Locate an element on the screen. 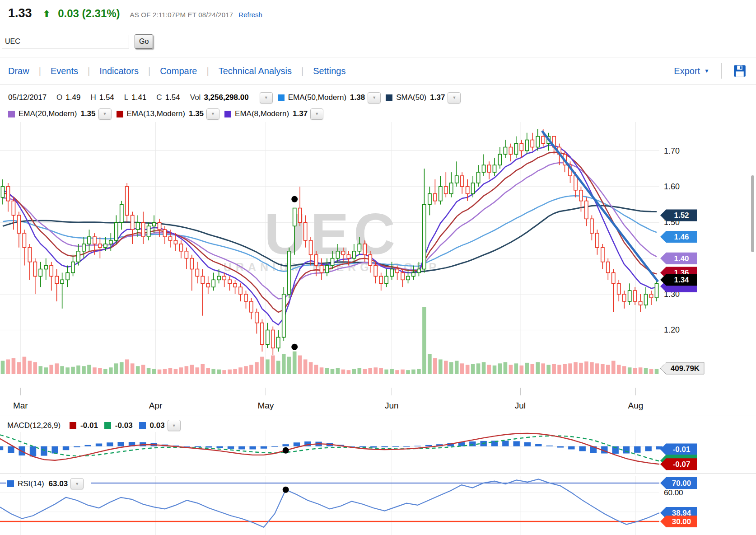  right-scrollbar-thumb is located at coordinates (752, 214).